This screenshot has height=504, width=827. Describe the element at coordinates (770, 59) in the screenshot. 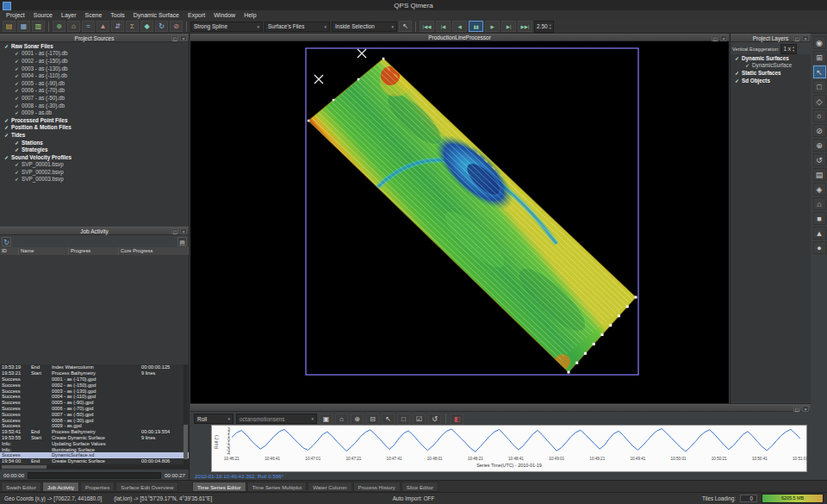

I see `tree-group-dynamic-surfaces: ✓Dynamic Surfaces` at that location.